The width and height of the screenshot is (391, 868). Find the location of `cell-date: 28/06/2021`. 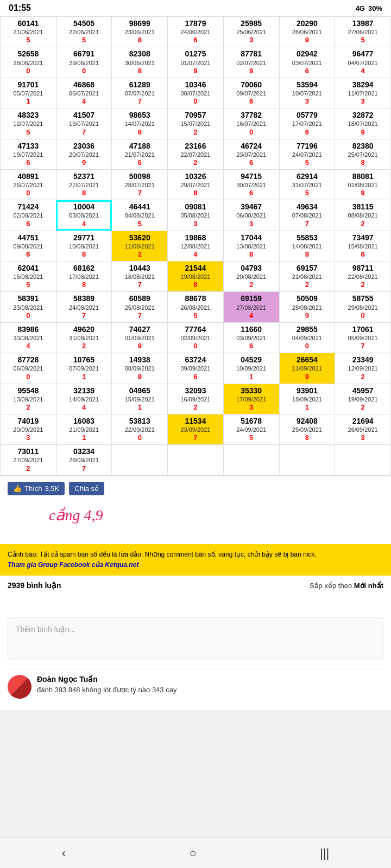

cell-date: 28/06/2021 is located at coordinates (28, 63).